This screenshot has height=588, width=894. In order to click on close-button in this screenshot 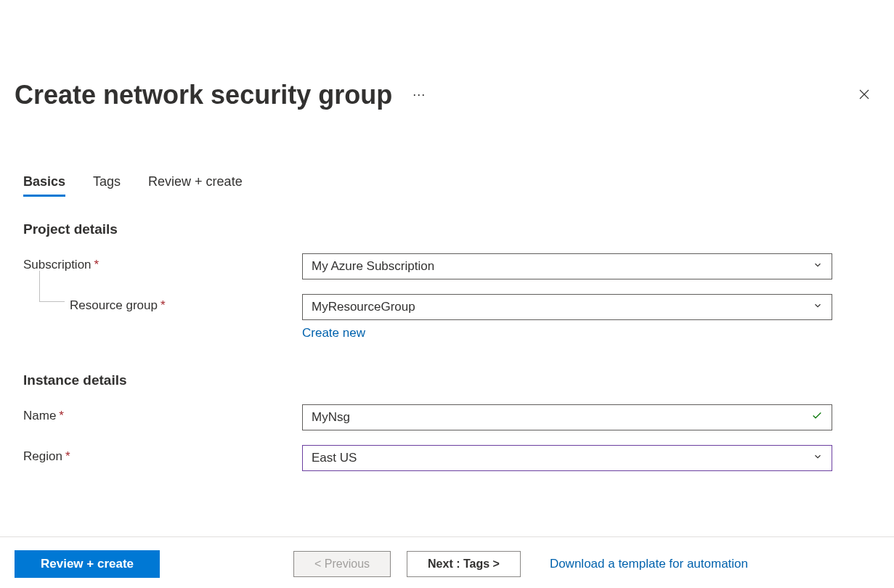, I will do `click(864, 96)`.